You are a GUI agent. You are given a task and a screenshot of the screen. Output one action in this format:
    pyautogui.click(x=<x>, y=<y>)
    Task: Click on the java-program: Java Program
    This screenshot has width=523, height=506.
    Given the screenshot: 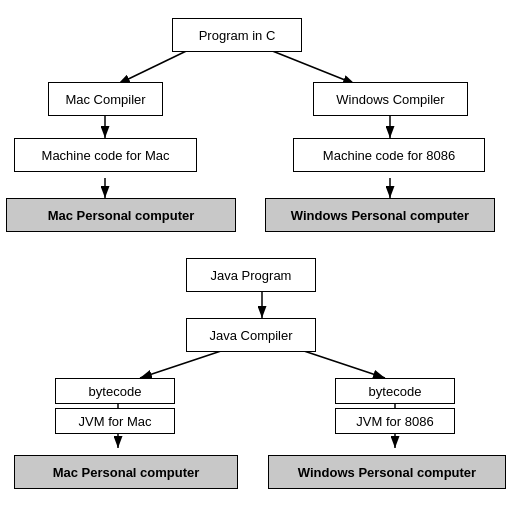 What is the action you would take?
    pyautogui.click(x=251, y=275)
    